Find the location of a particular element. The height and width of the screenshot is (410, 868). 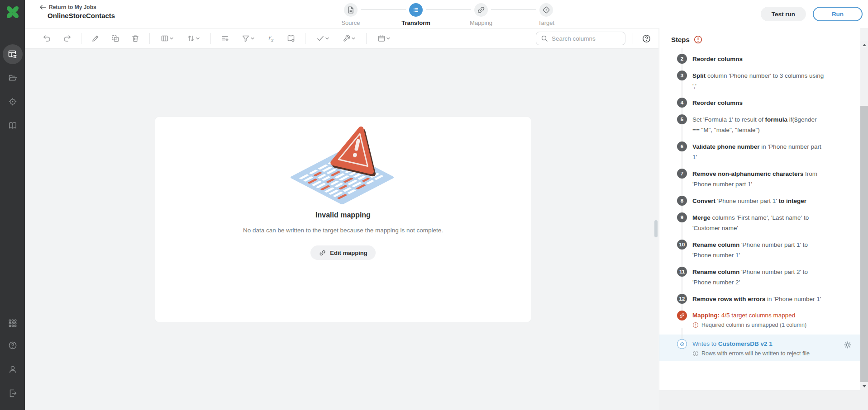

stepper-label-mapping: Mapping is located at coordinates (481, 23).